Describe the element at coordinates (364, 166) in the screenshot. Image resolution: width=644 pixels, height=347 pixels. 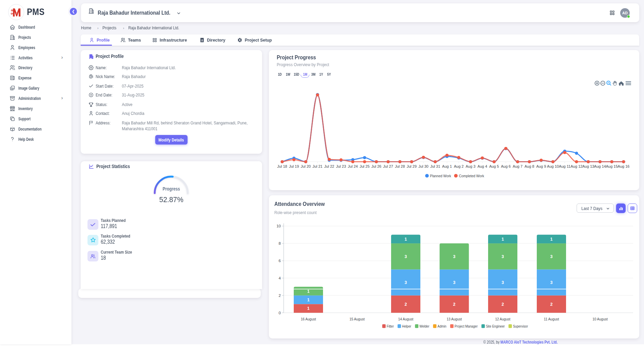
I see `svg-text: Jul 25` at that location.